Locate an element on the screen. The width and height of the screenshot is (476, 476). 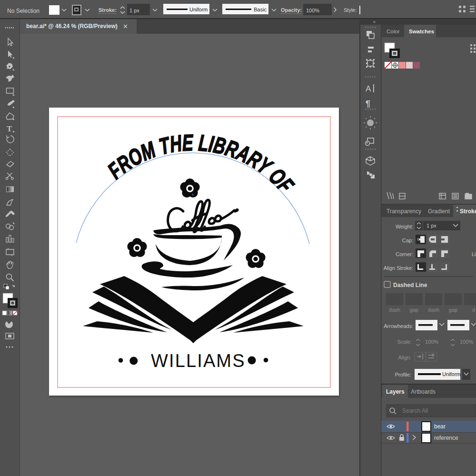
svg-text: reference is located at coordinates (446, 438).